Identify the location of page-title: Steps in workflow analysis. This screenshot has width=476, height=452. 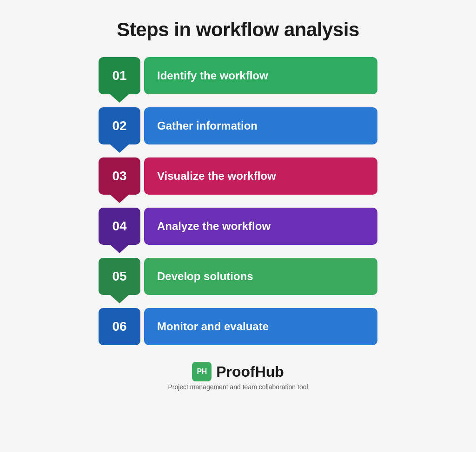
(238, 30).